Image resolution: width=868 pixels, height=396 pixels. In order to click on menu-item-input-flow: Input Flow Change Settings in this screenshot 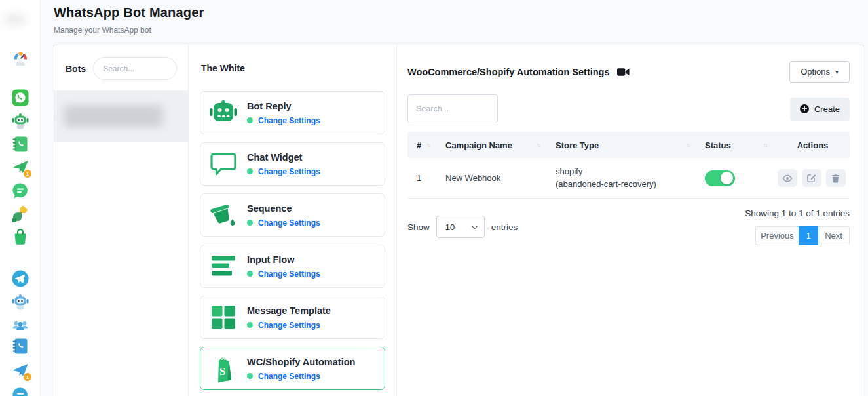, I will do `click(292, 266)`.